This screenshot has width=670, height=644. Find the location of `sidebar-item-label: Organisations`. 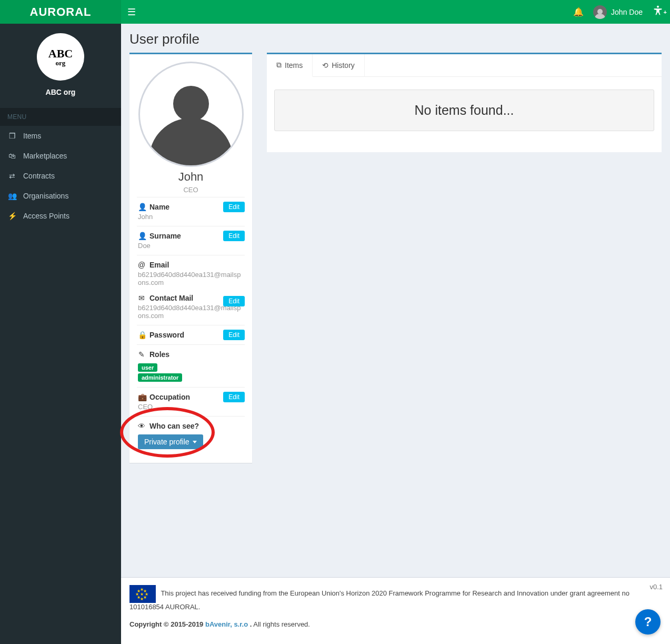

sidebar-item-label: Organisations is located at coordinates (46, 196).